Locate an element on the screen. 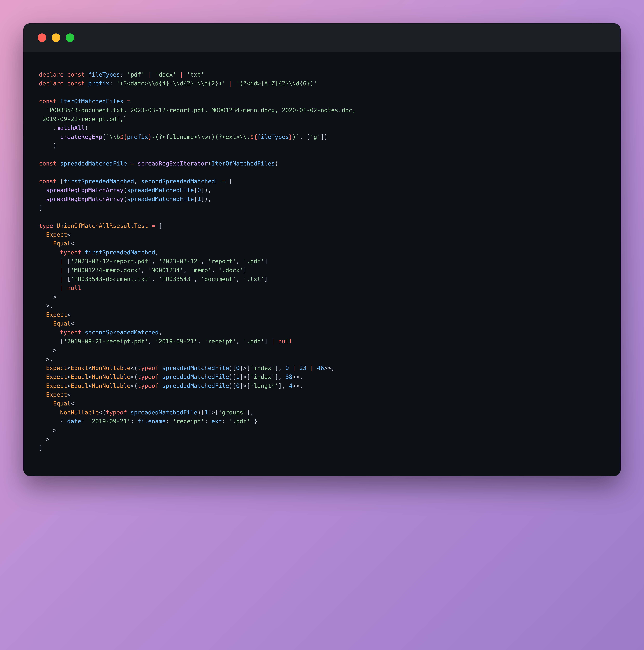  string: 'pdf' is located at coordinates (136, 75).